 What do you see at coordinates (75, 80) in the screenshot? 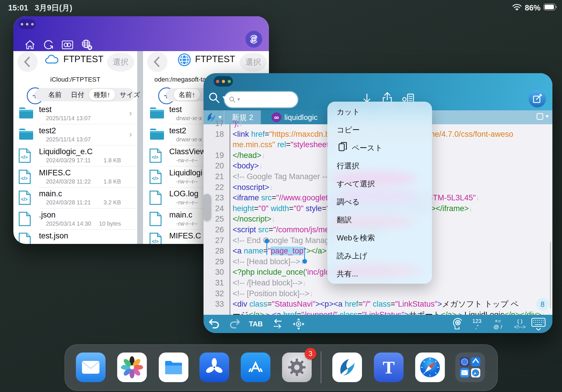
I see `pane-path: iCloud:/FTPTEST` at bounding box center [75, 80].